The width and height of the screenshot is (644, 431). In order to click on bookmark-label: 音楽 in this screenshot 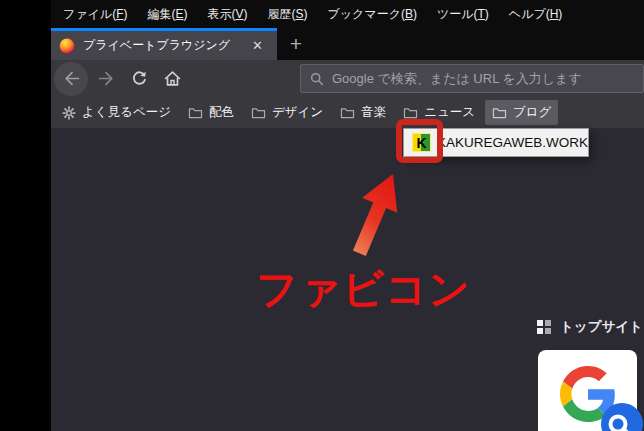, I will do `click(374, 112)`.